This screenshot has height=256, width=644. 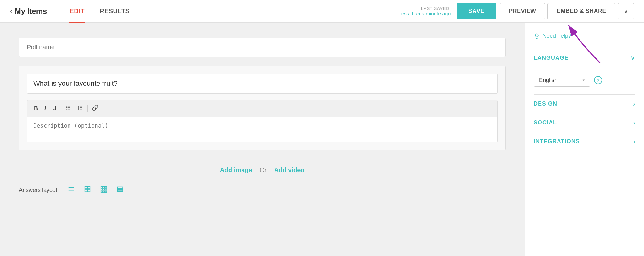 I want to click on need-help-label: Need help?, so click(x=557, y=36).